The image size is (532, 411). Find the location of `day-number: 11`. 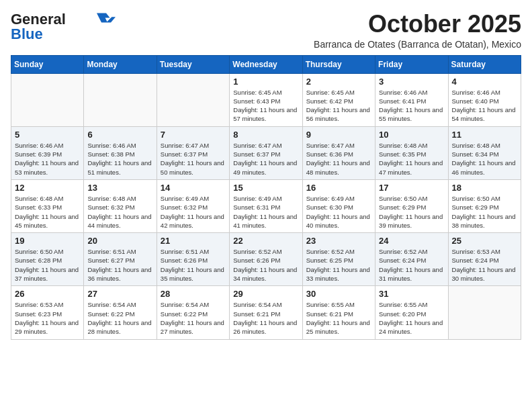

day-number: 11 is located at coordinates (485, 134).